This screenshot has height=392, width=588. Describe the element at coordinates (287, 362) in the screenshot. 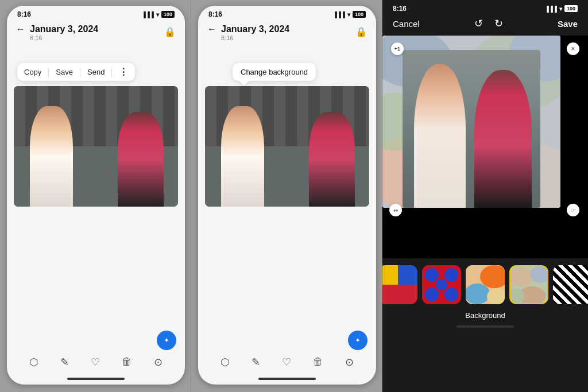

I see `heart-icon-2: ♡` at that location.